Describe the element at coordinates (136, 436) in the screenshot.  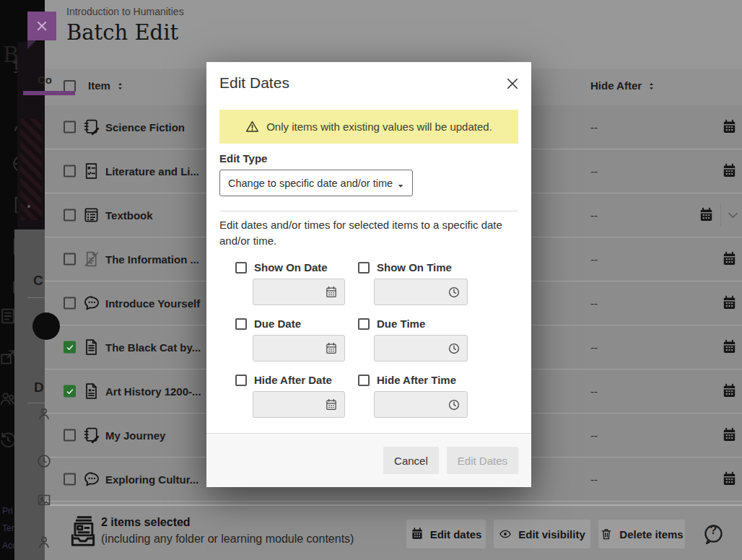
I see `row-label: My Journey` at that location.